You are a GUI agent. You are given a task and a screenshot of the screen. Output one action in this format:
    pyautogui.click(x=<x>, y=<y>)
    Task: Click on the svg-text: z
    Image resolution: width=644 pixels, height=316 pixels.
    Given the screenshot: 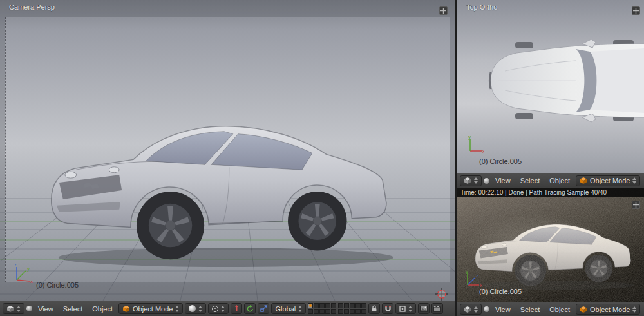 What is the action you would take?
    pyautogui.click(x=15, y=264)
    